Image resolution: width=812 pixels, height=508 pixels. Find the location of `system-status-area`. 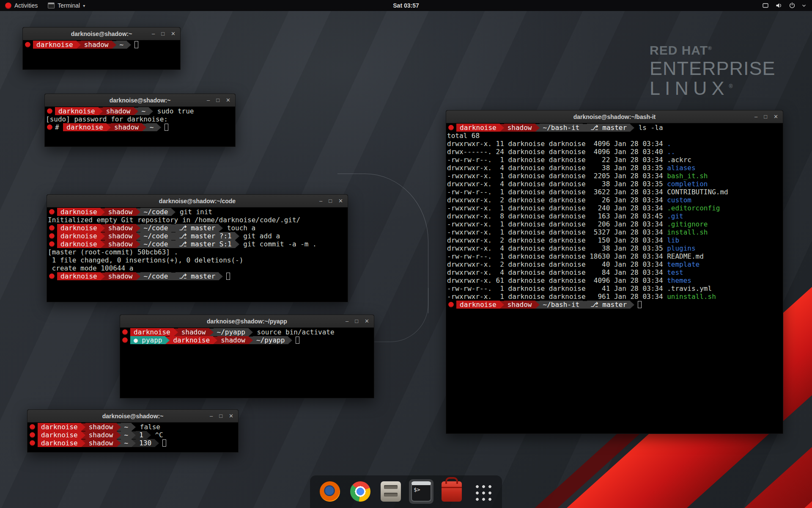

system-status-area is located at coordinates (787, 6).